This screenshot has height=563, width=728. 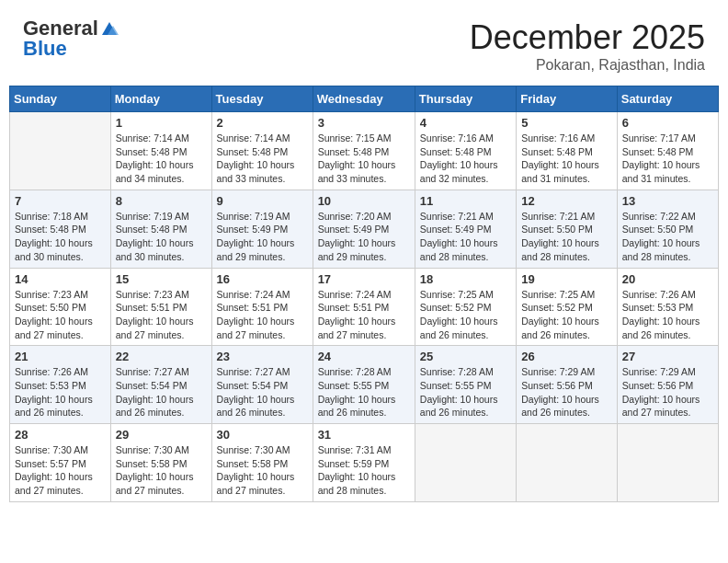 What do you see at coordinates (364, 158) in the screenshot?
I see `day-info: Sunrise: 7:15 AM Sunset: 5:48 PM Dayligh…` at bounding box center [364, 158].